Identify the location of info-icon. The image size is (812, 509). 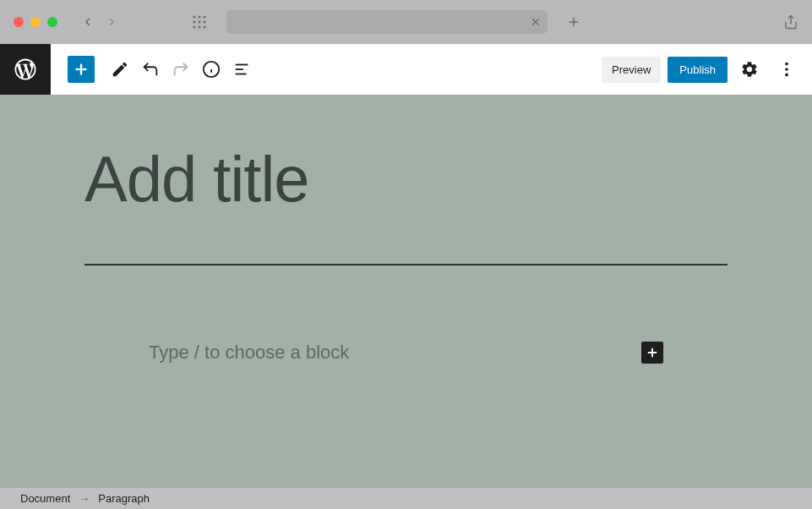
(211, 69).